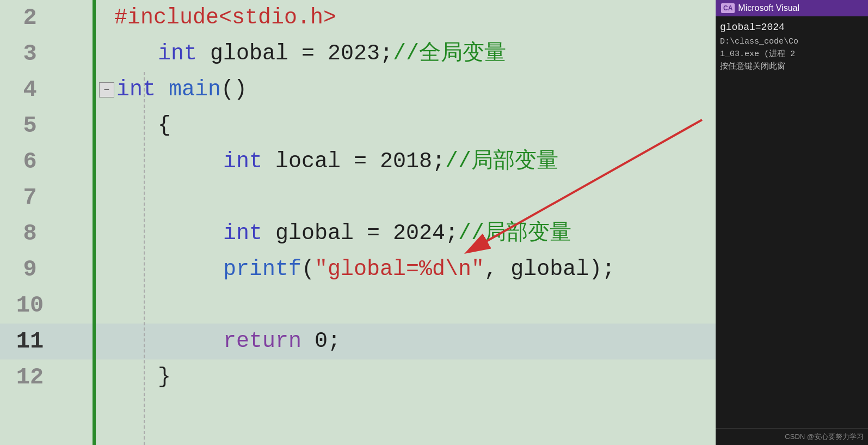 Image resolution: width=868 pixels, height=445 pixels. What do you see at coordinates (94, 222) in the screenshot?
I see `green-bar` at bounding box center [94, 222].